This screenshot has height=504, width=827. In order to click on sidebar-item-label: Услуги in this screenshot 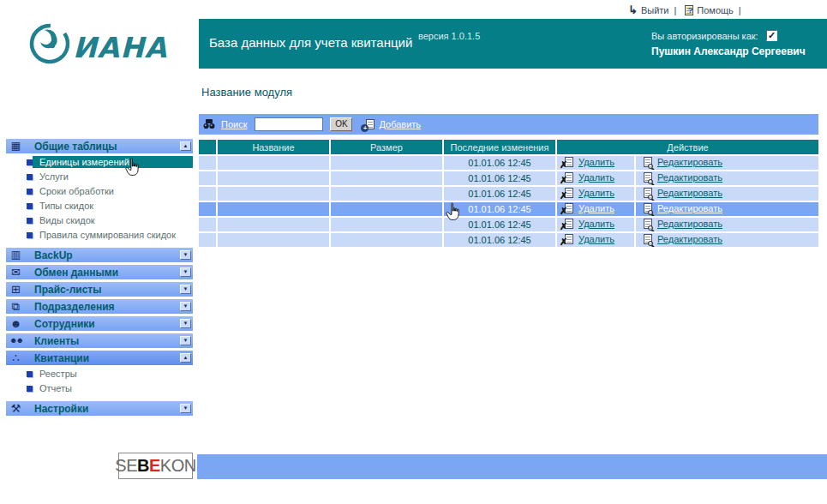, I will do `click(113, 177)`.